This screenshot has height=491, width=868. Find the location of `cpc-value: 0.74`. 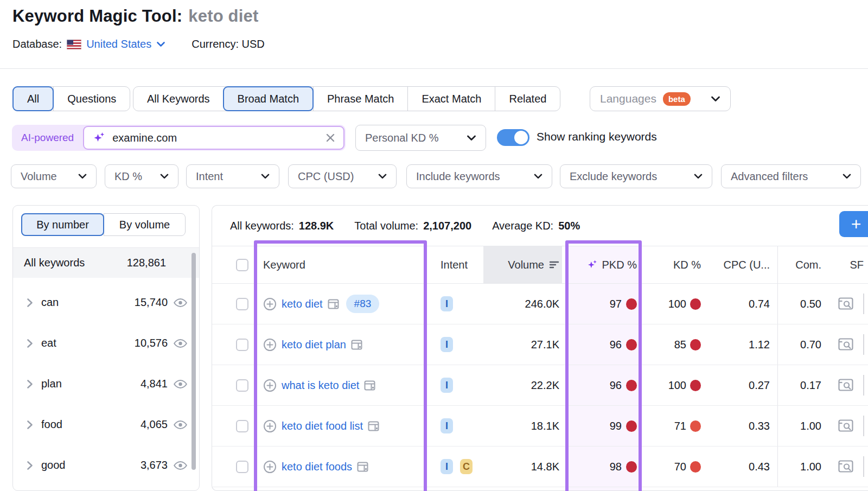

cpc-value: 0.74 is located at coordinates (760, 304).